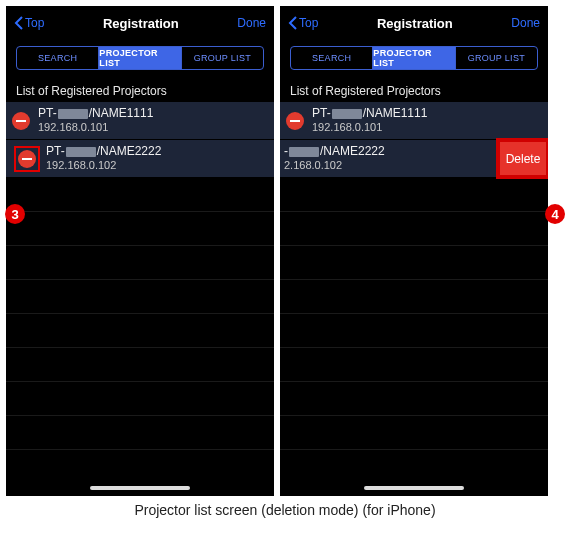 Image resolution: width=570 pixels, height=547 pixels. What do you see at coordinates (555, 214) in the screenshot?
I see `callout-4: 4` at bounding box center [555, 214].